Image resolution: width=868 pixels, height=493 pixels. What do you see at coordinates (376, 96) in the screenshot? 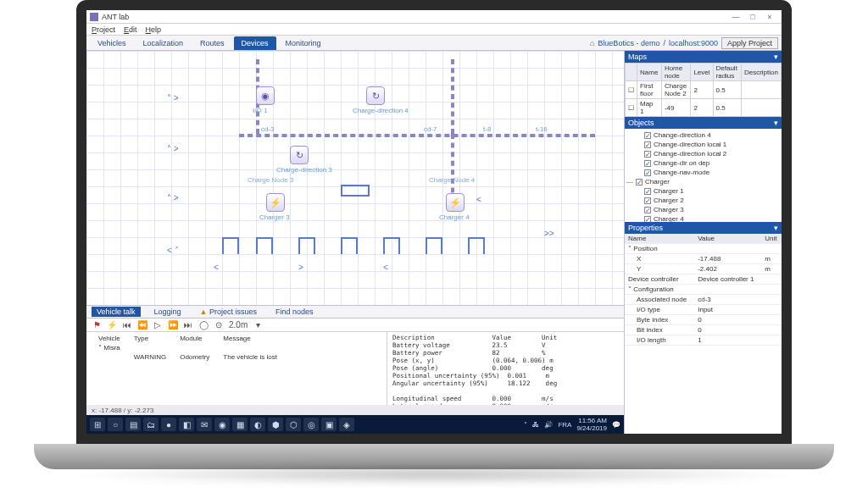
I see `charge-direction-4-node: ↻` at bounding box center [376, 96].